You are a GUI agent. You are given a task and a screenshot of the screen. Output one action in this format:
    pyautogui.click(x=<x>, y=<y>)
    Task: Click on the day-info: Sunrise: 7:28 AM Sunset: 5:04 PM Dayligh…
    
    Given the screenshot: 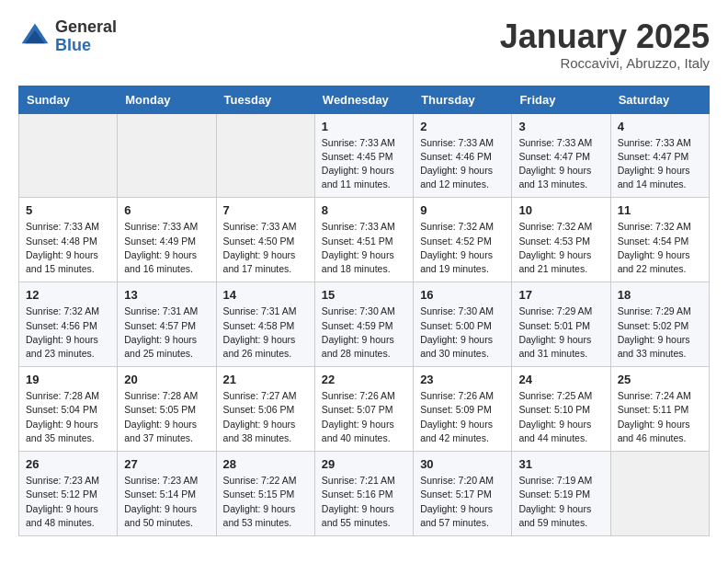 What is the action you would take?
    pyautogui.click(x=68, y=418)
    